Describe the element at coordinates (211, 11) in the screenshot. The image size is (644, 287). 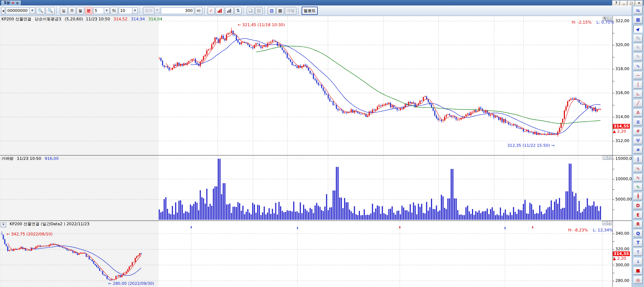
I see `chart-style-icon: ✓` at that location.